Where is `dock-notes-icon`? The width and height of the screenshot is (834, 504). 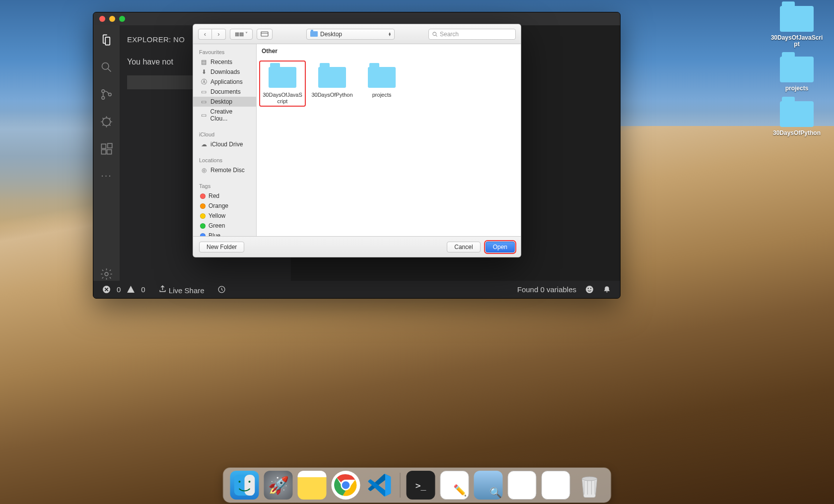
dock-notes-icon is located at coordinates (312, 485).